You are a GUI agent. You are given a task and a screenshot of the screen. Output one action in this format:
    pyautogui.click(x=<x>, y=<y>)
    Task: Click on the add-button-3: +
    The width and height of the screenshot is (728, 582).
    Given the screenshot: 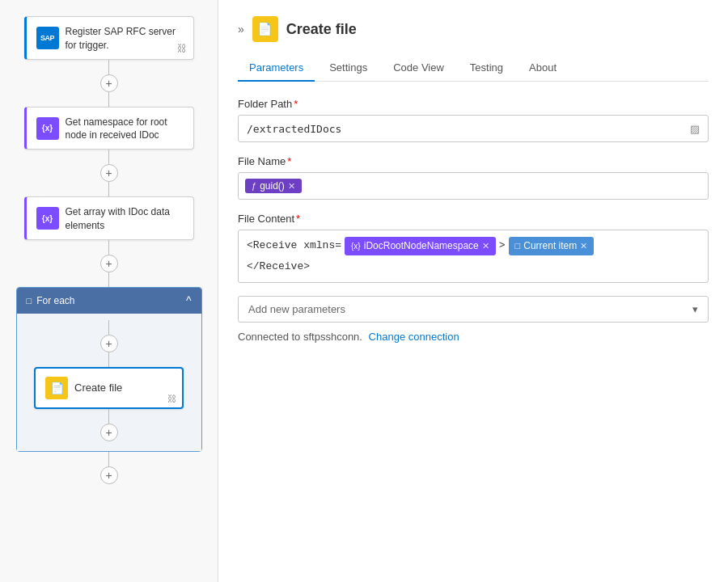 What is the action you would take?
    pyautogui.click(x=109, y=264)
    